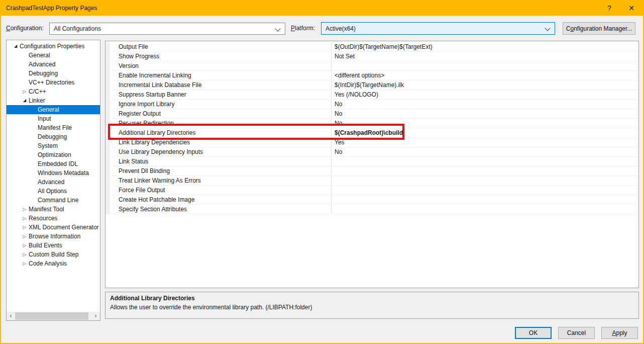 Image resolution: width=644 pixels, height=344 pixels. I want to click on property-label: Use Library Dependency Inputs, so click(221, 152).